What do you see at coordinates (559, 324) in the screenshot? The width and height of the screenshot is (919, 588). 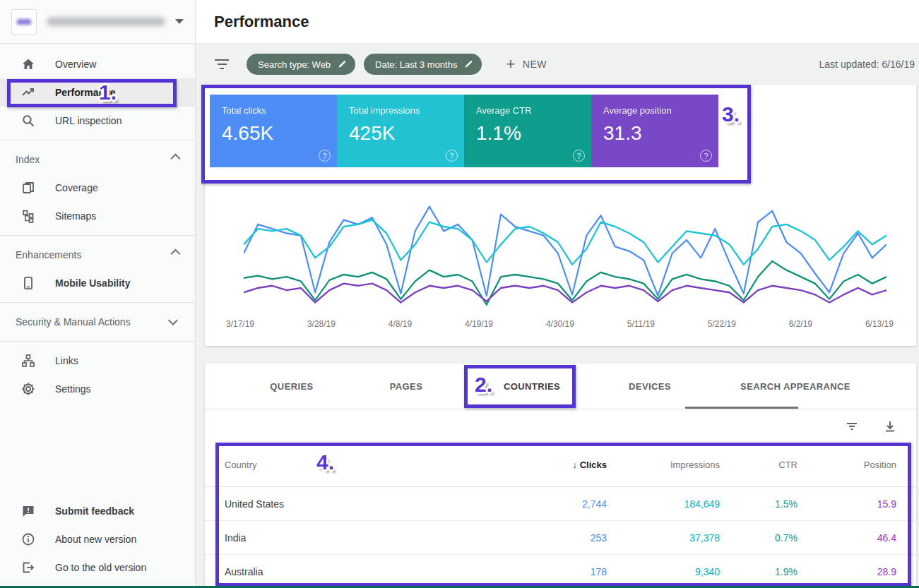 I see `chart-x-axis-labels: 3/17/19 3/28/19 4/8/19 4/19/19 4/30/19 5…` at bounding box center [559, 324].